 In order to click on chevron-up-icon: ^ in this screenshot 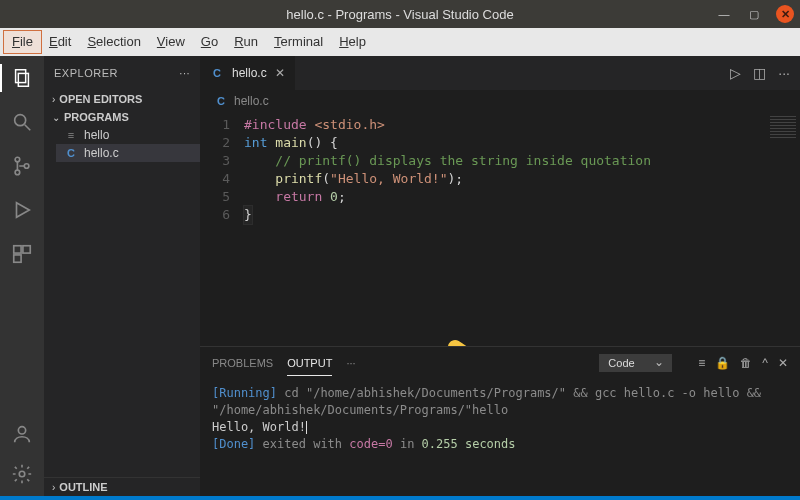, I will do `click(765, 363)`.